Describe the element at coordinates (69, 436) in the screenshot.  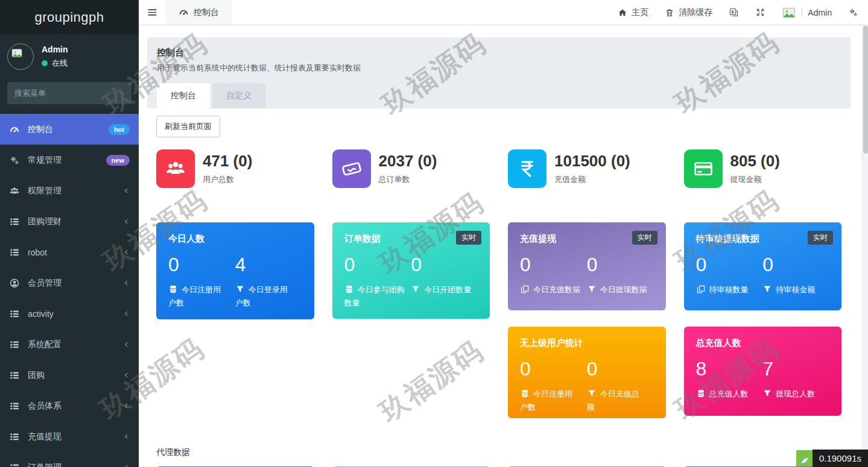
I see `sidebar-item-recharge-withdraw: 充值提现` at that location.